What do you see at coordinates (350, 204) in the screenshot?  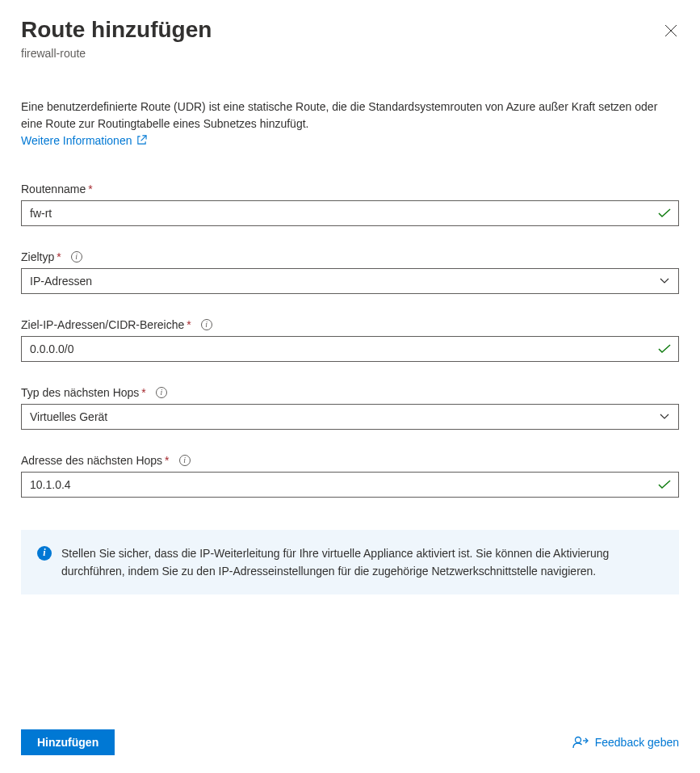 I see `route-name-field: Routenname*` at bounding box center [350, 204].